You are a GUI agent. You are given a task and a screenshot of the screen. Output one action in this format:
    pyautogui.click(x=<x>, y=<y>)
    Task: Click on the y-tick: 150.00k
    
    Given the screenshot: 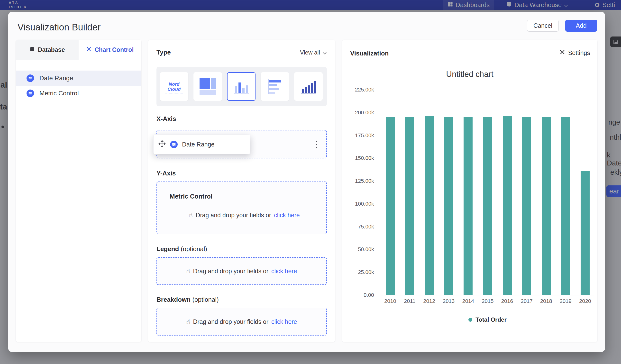 What is the action you would take?
    pyautogui.click(x=365, y=158)
    